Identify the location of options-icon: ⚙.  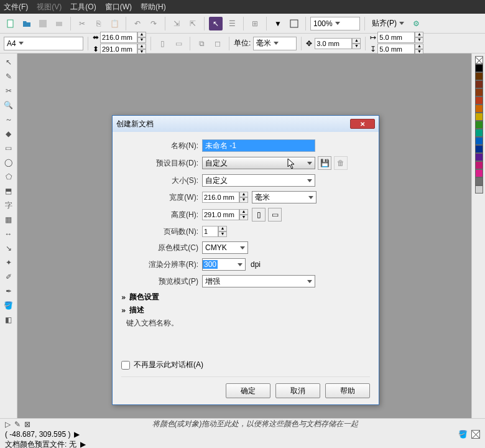
(416, 24).